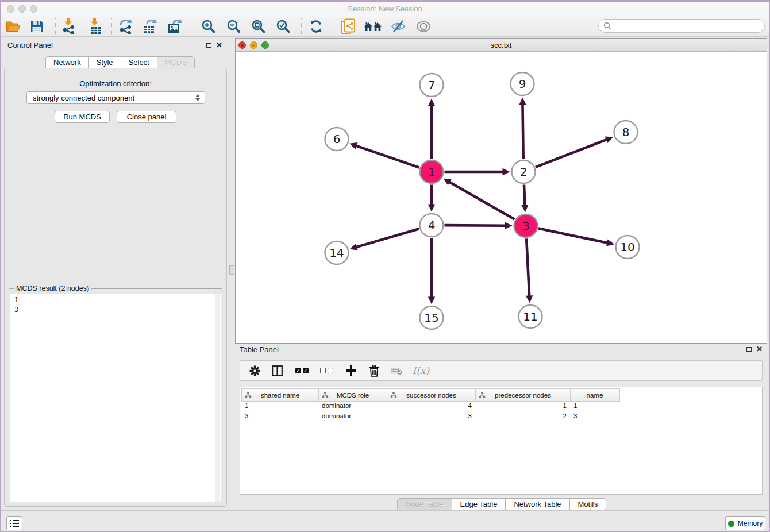 The height and width of the screenshot is (532, 770). Describe the element at coordinates (432, 395) in the screenshot. I see `column-header-successor-nodes: successor nodes` at that location.